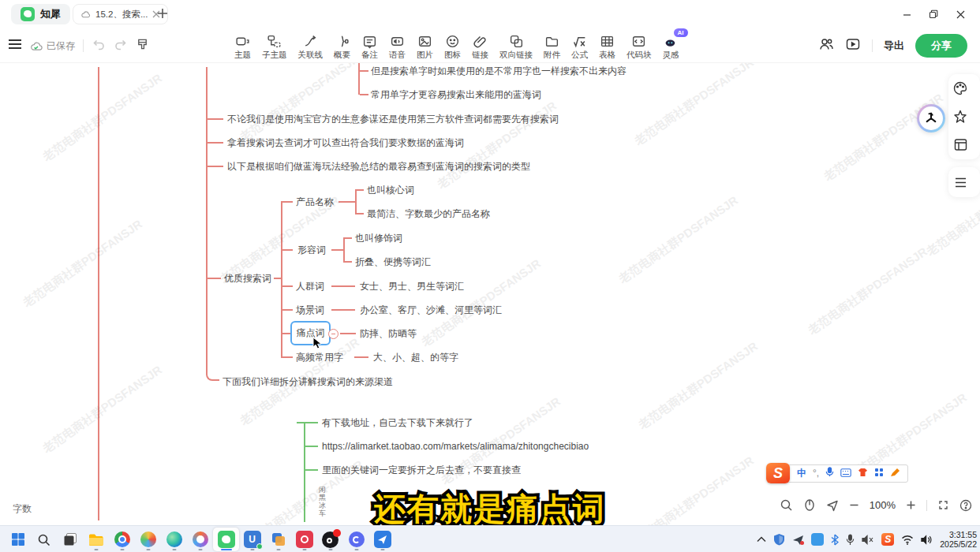 This screenshot has height=552, width=980. I want to click on magic-star-icon, so click(960, 117).